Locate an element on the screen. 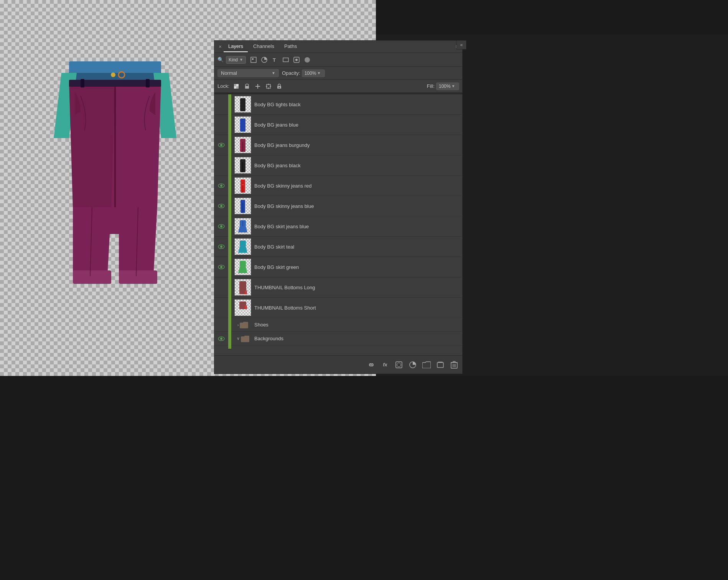  tab-layers: Layers is located at coordinates (236, 47).